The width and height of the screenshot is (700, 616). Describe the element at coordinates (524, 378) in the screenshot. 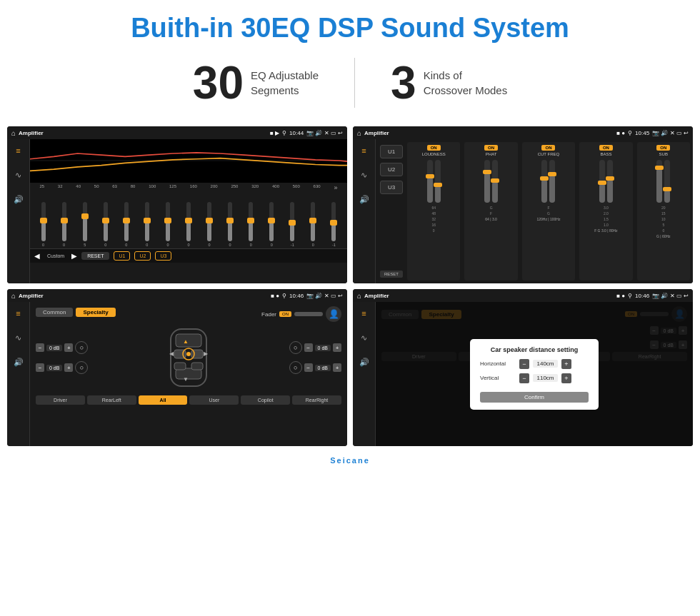

I see `vertical-minus: −` at that location.